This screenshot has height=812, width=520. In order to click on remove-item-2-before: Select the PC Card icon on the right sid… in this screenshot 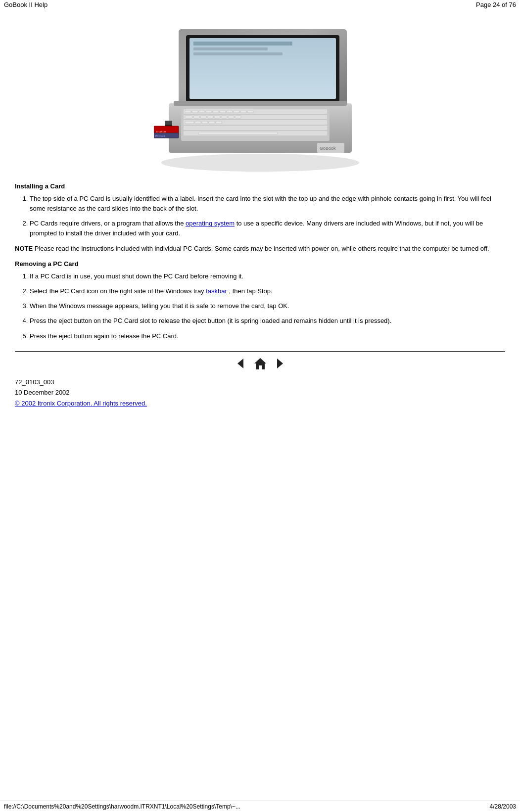, I will do `click(118, 291)`.